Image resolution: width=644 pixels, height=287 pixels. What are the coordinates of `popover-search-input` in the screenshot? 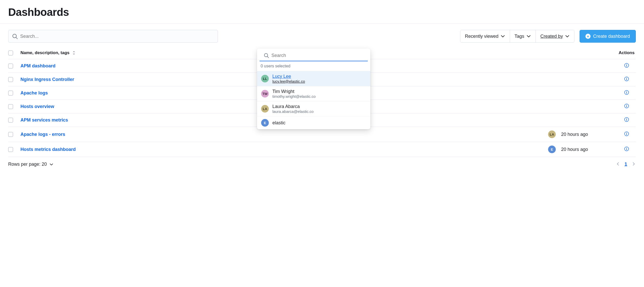 It's located at (318, 56).